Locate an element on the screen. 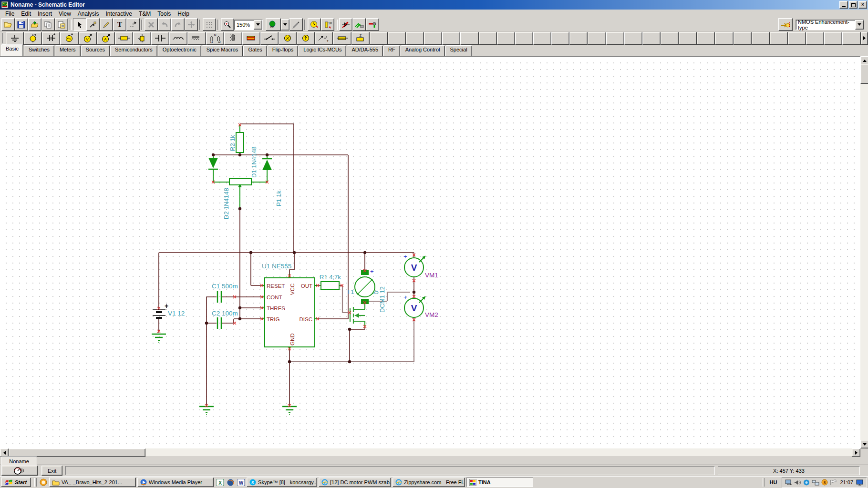 This screenshot has width=868, height=488. component-relay-button is located at coordinates (251, 38).